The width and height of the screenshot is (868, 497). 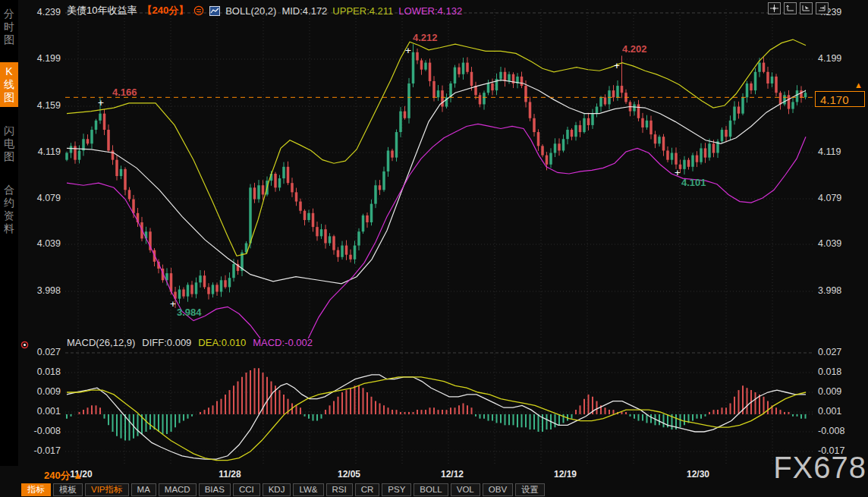 What do you see at coordinates (634, 49) in the screenshot?
I see `price-annotation-4.202: 4.202` at bounding box center [634, 49].